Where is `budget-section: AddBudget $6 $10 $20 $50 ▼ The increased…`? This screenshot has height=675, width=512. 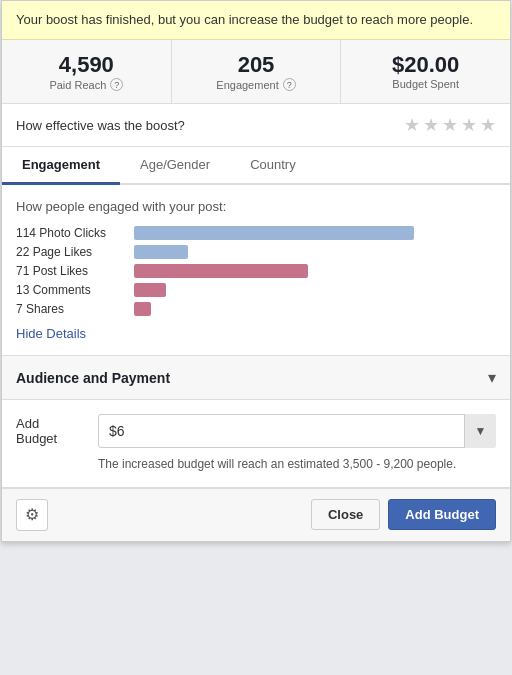
budget-section: AddBudget $6 $10 $20 $50 ▼ The increased… is located at coordinates (256, 444).